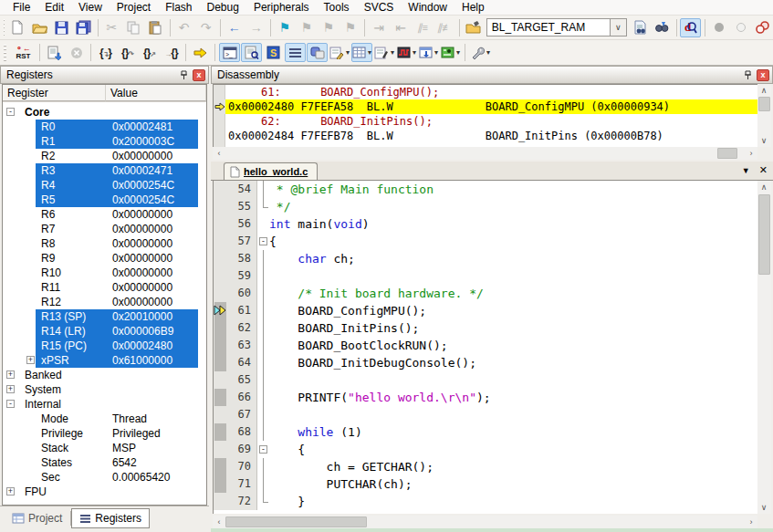  Describe the element at coordinates (451, 53) in the screenshot. I see `system-viewer-button: ▾` at that location.